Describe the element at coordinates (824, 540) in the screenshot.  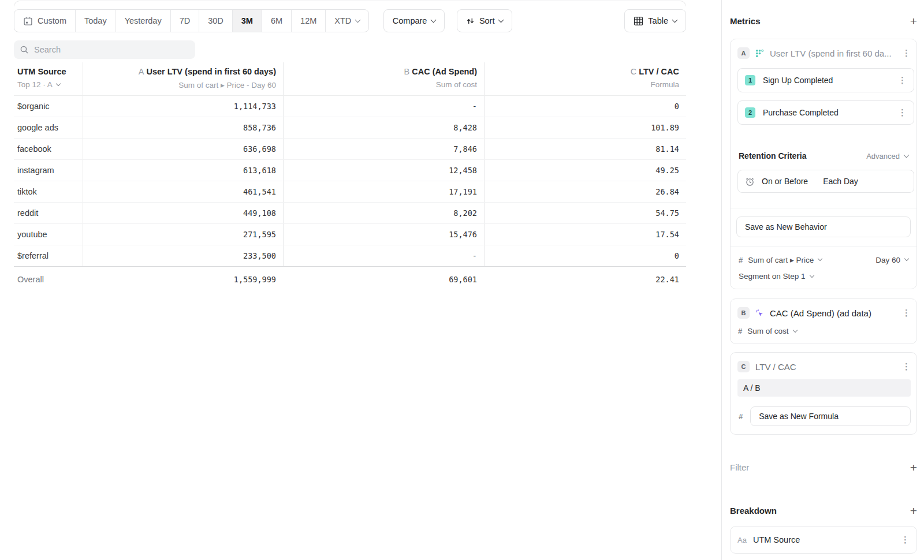
I see `breakdown-utm-source-card: Aa UTM Source ⋮` at that location.